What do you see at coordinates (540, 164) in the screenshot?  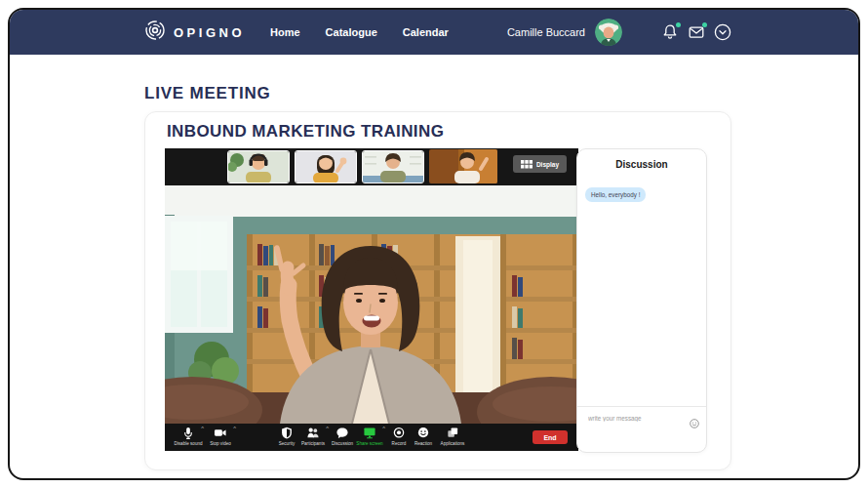 I see `display-button: Display` at bounding box center [540, 164].